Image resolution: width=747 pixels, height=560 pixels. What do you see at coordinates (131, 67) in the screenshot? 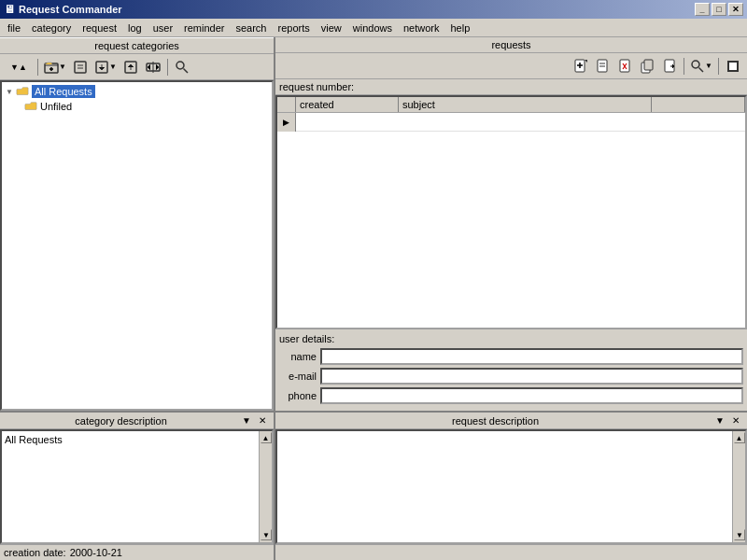
I see `import-icon` at bounding box center [131, 67].